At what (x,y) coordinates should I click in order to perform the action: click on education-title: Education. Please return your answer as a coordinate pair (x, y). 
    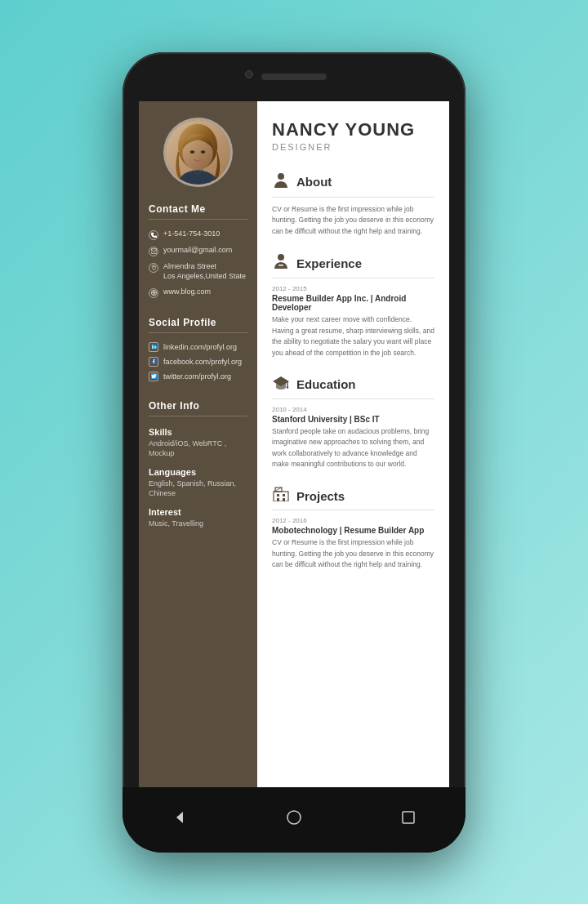
    Looking at the image, I should click on (327, 384).